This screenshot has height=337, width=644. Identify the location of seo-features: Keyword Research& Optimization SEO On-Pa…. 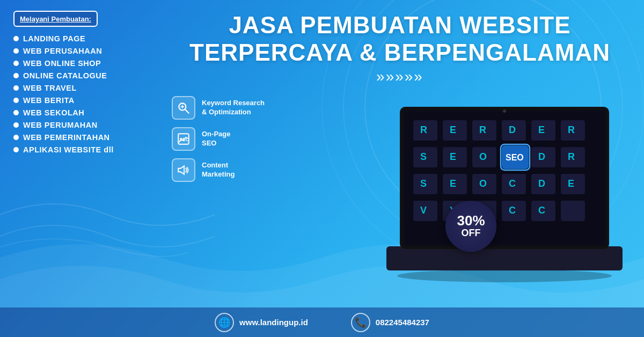
(220, 136).